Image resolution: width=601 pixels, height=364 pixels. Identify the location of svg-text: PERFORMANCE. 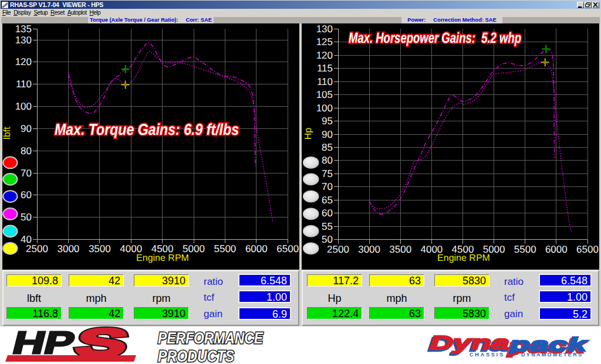
(211, 338).